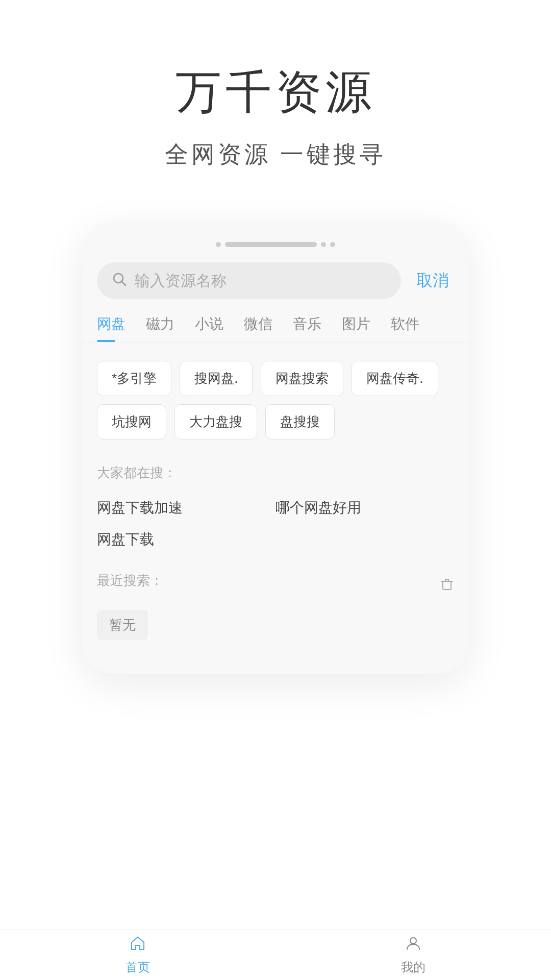 The width and height of the screenshot is (551, 980). Describe the element at coordinates (186, 540) in the screenshot. I see `popular-item-3: 网盘下载` at that location.